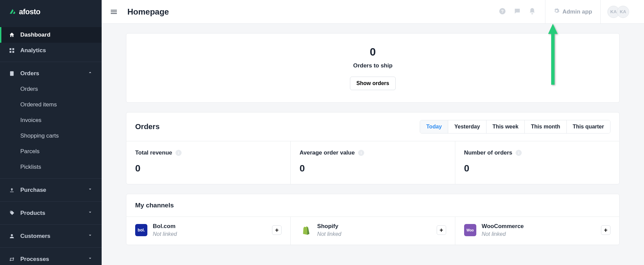  What do you see at coordinates (51, 258) in the screenshot?
I see `sidebar-item-processes: Processes` at bounding box center [51, 258].